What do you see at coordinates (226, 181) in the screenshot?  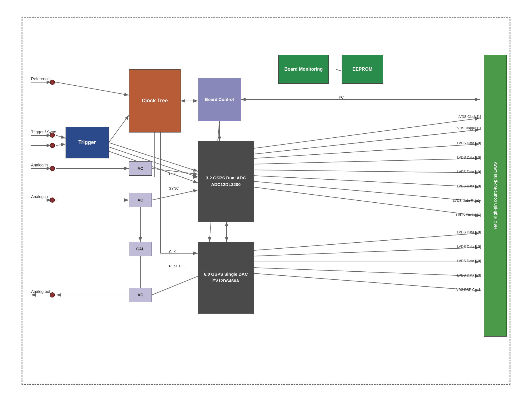 I see `adc-block: 3.2 GSPS Dual ADC ADC12DL3200` at bounding box center [226, 181].